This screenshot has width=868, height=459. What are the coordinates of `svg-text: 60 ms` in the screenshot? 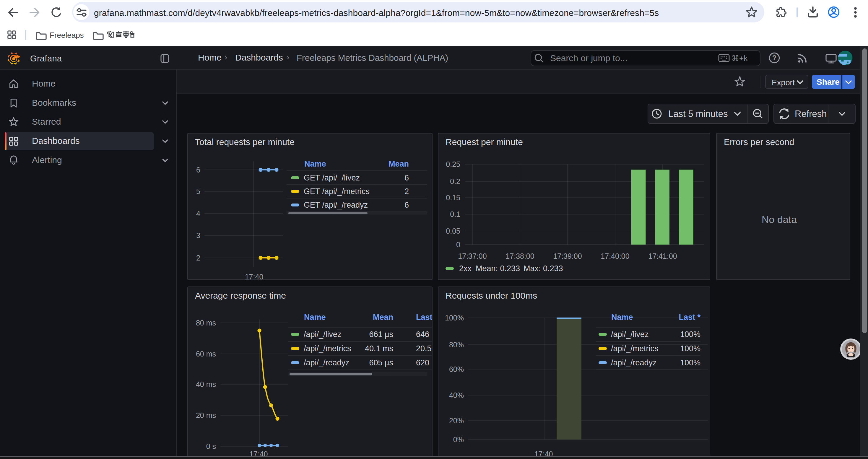 It's located at (206, 354).